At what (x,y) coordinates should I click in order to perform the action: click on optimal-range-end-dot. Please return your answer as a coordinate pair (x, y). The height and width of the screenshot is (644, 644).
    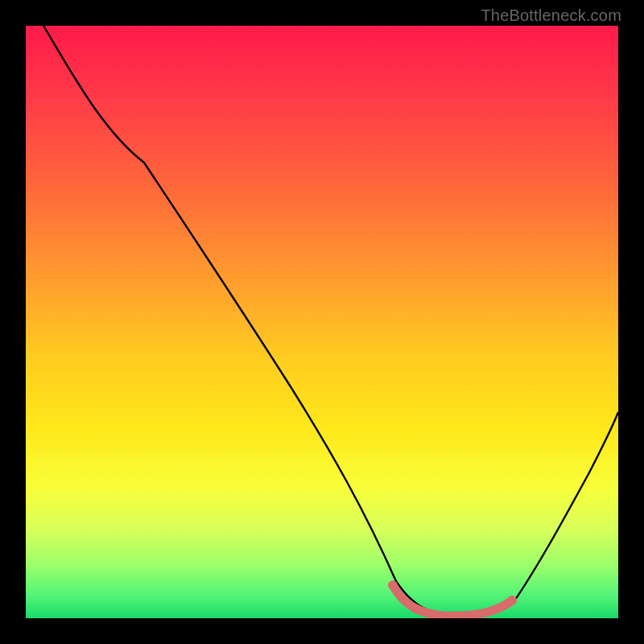
    Looking at the image, I should click on (512, 601).